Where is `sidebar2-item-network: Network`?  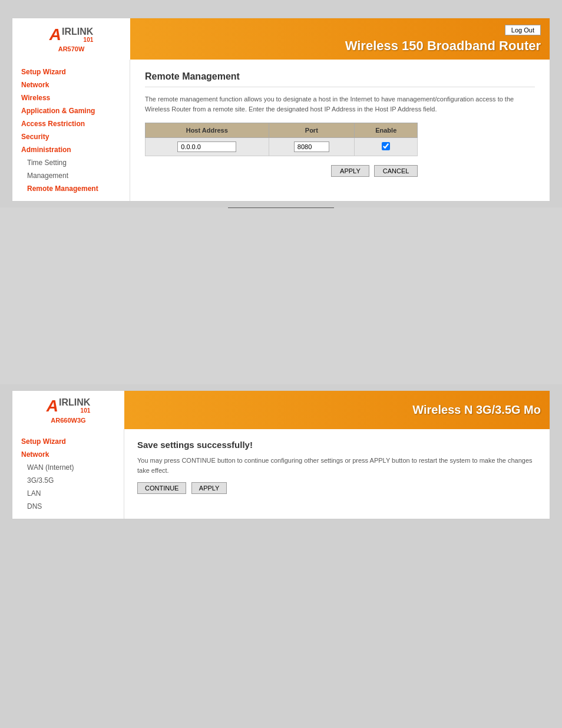 sidebar2-item-network: Network is located at coordinates (68, 454).